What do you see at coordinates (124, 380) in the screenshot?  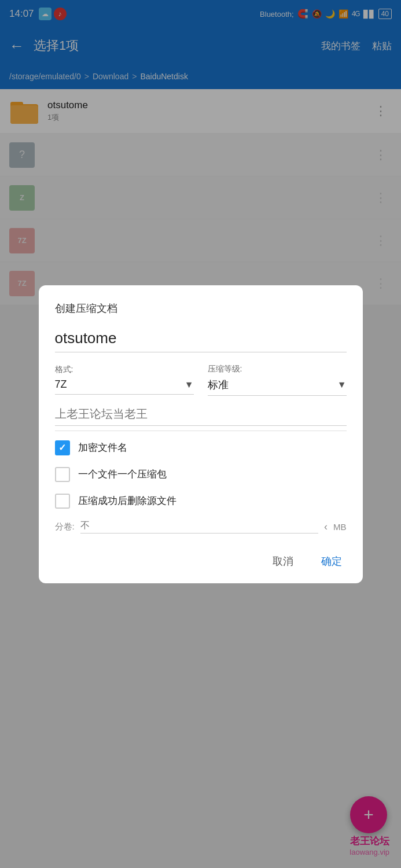 I see `format-field: 格式: 7Z ▼` at bounding box center [124, 380].